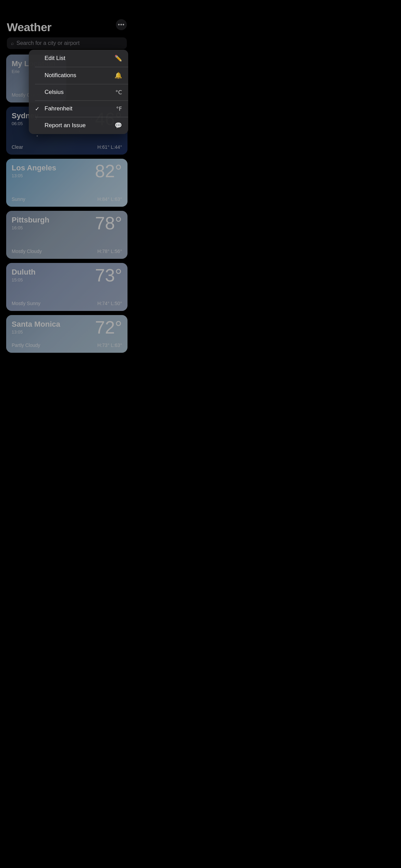 This screenshot has width=401, height=868. What do you see at coordinates (78, 75) in the screenshot?
I see `dropdown-item-notifications: Notifications 🔔` at bounding box center [78, 75].